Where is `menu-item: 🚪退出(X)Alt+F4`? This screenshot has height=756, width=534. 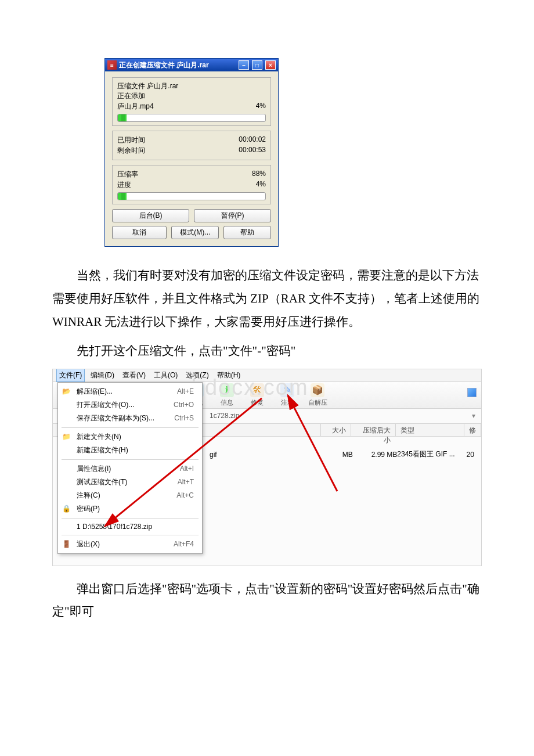 menu-item: 🚪退出(X)Alt+F4 is located at coordinates (130, 545).